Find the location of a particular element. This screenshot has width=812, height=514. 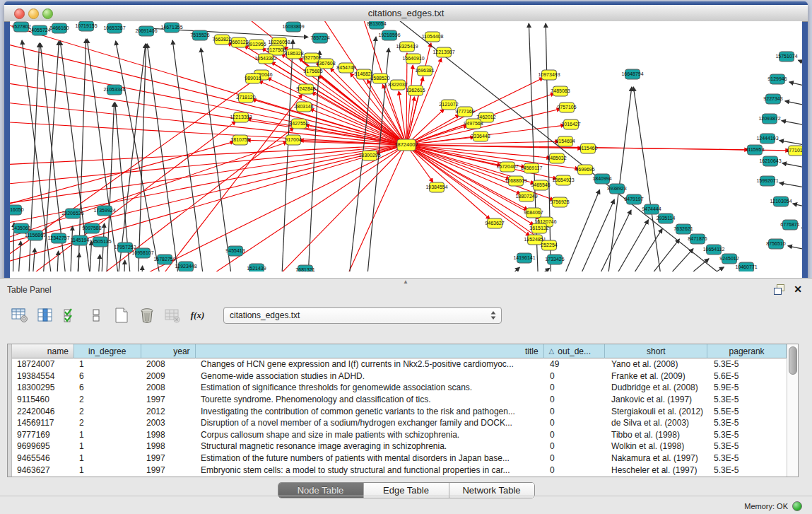

column-header-year: year is located at coordinates (168, 351).